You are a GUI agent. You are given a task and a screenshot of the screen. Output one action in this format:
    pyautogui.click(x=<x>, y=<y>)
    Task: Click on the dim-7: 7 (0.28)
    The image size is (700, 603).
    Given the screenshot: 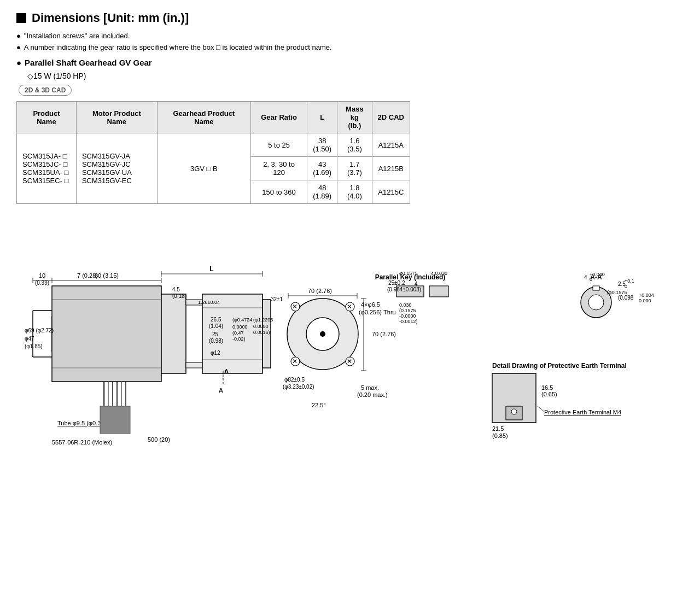 What is the action you would take?
    pyautogui.click(x=88, y=276)
    